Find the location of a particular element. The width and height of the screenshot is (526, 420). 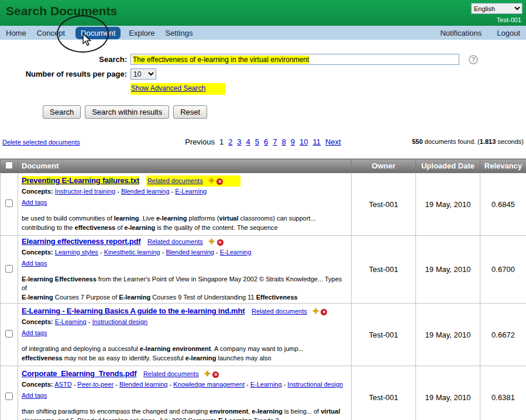

page-2: 2 is located at coordinates (231, 142).